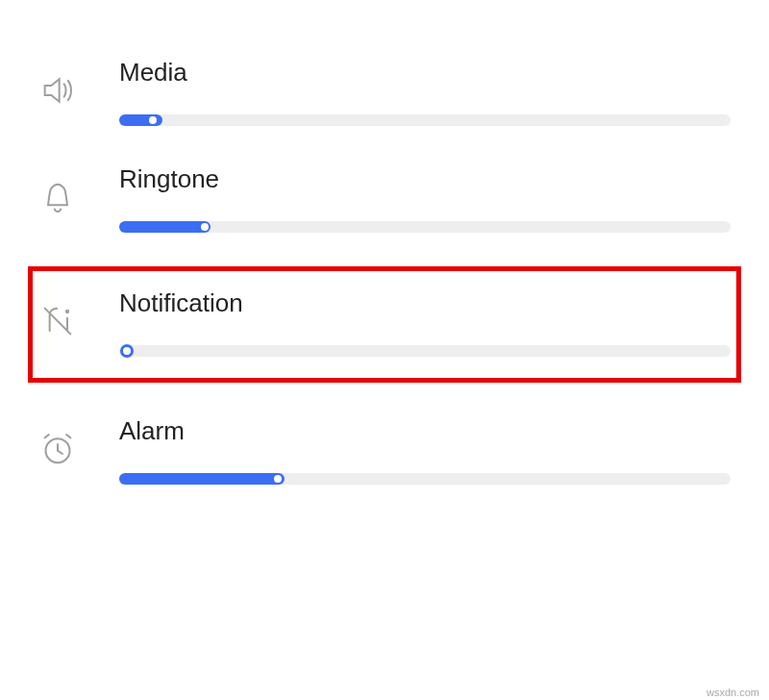 The width and height of the screenshot is (769, 700). Describe the element at coordinates (425, 120) in the screenshot. I see `volume-slider-media` at that location.